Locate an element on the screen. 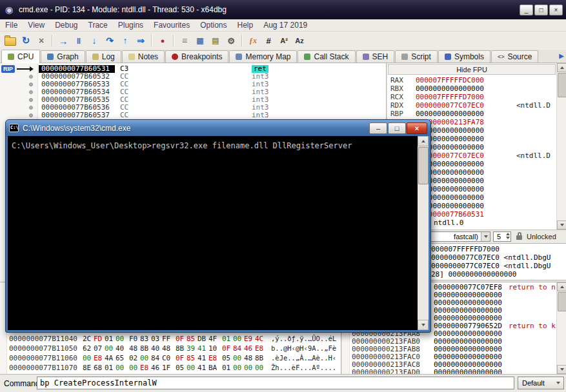 This screenshot has height=392, width=566. stack-row: 000000000213FAD00000000000000000 is located at coordinates (449, 371).